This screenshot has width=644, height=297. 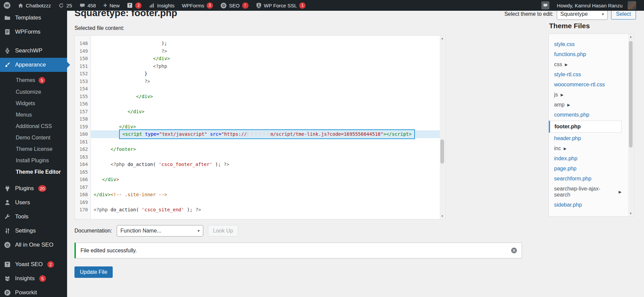 I want to click on theme-file-woocommerce-rtl.css: woocommerce-rtl.css, so click(x=585, y=85).